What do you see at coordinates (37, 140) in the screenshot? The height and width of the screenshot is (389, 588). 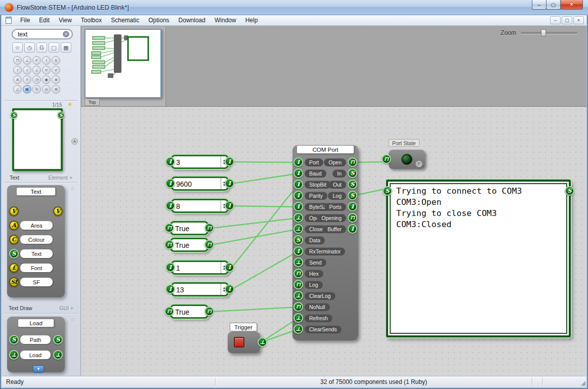 I see `component-preview: S S` at bounding box center [37, 140].